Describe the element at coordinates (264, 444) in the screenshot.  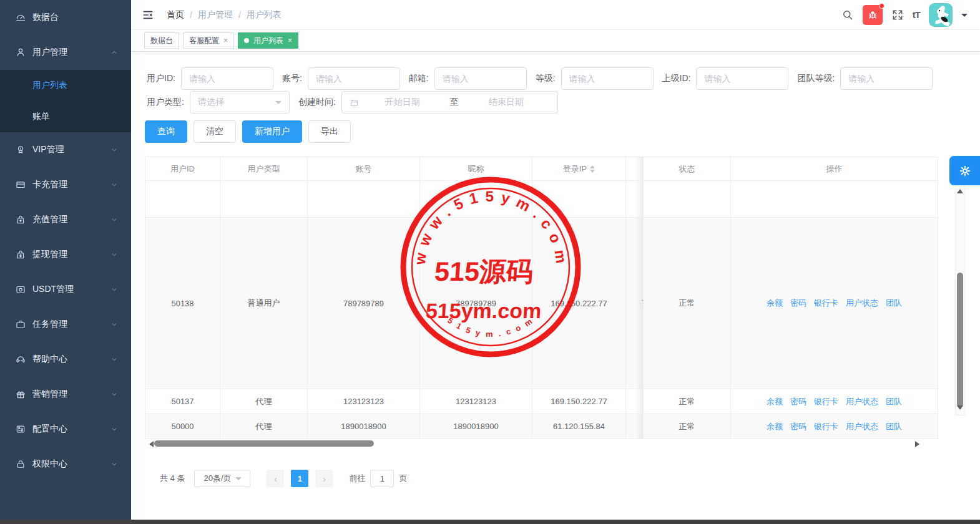
I see `horizontal-scroll-thumb` at that location.